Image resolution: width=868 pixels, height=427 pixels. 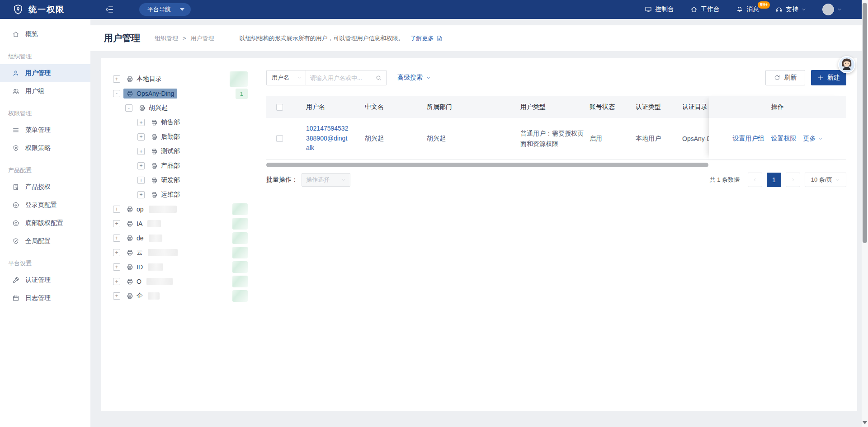 What do you see at coordinates (180, 151) in the screenshot?
I see `tree-node-testing: + 测试部` at bounding box center [180, 151].